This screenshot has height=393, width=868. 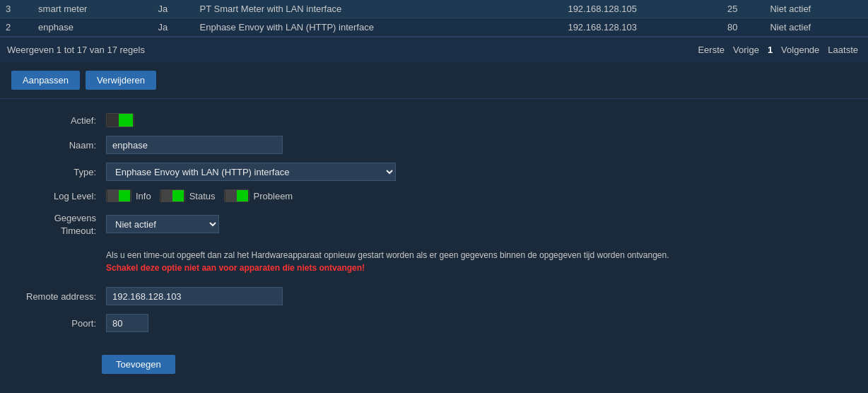 I want to click on timeout-label: Gegevens Timeout:, so click(x=60, y=224).